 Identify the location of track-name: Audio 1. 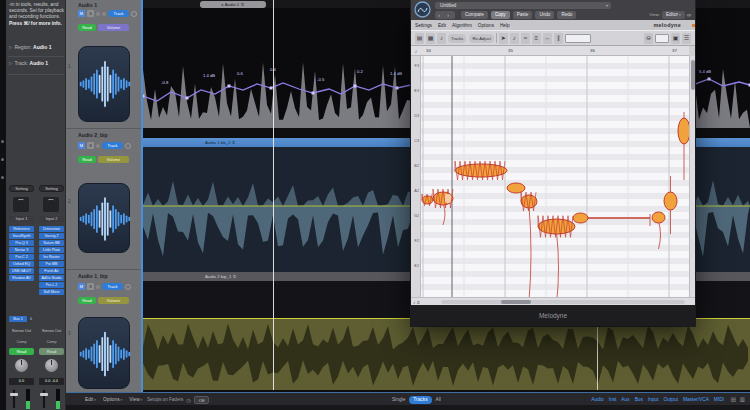
(88, 5).